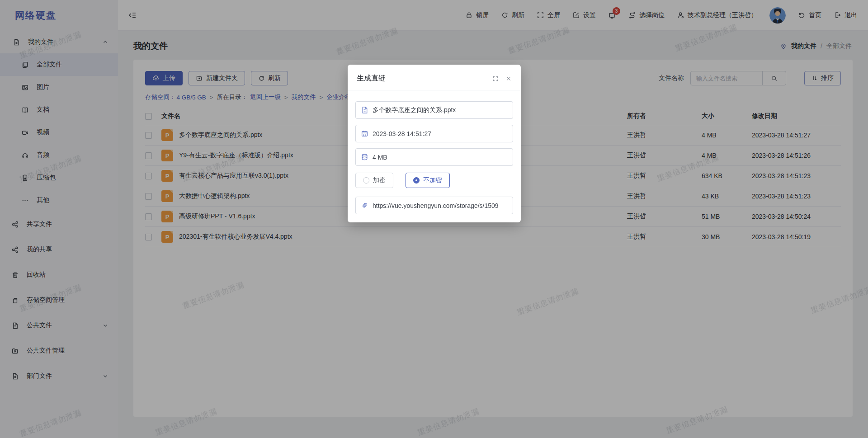 The image size is (868, 438). I want to click on radio-unselected-icon, so click(366, 180).